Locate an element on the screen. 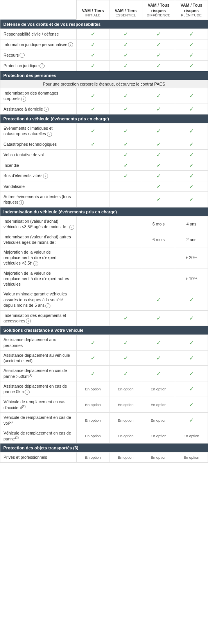 This screenshot has width=208, height=644. cell-value: 6 mois is located at coordinates (159, 240).